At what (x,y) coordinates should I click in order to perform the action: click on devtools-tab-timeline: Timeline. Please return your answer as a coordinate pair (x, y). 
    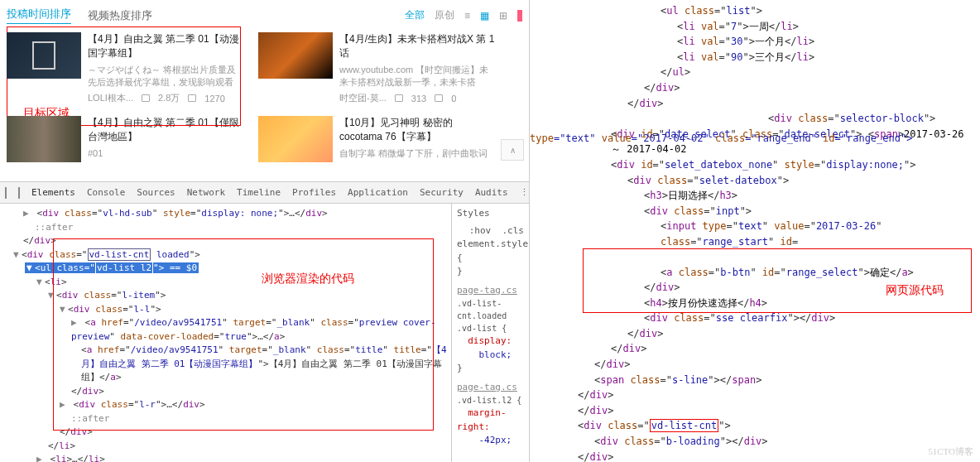
    Looking at the image, I should click on (258, 192).